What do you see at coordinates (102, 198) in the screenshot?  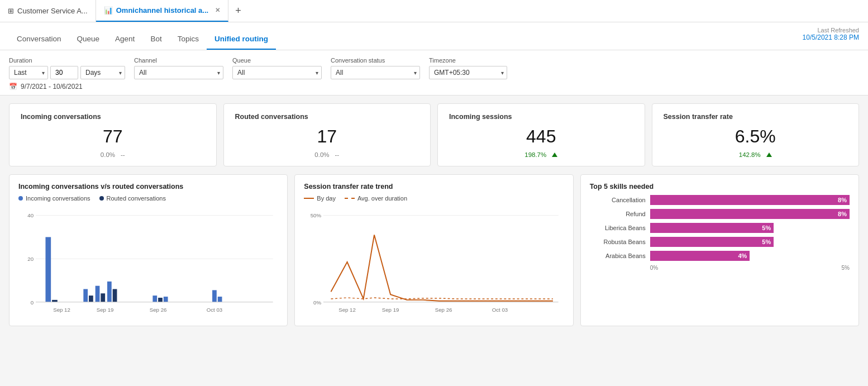 I see `legend-dot-routed` at bounding box center [102, 198].